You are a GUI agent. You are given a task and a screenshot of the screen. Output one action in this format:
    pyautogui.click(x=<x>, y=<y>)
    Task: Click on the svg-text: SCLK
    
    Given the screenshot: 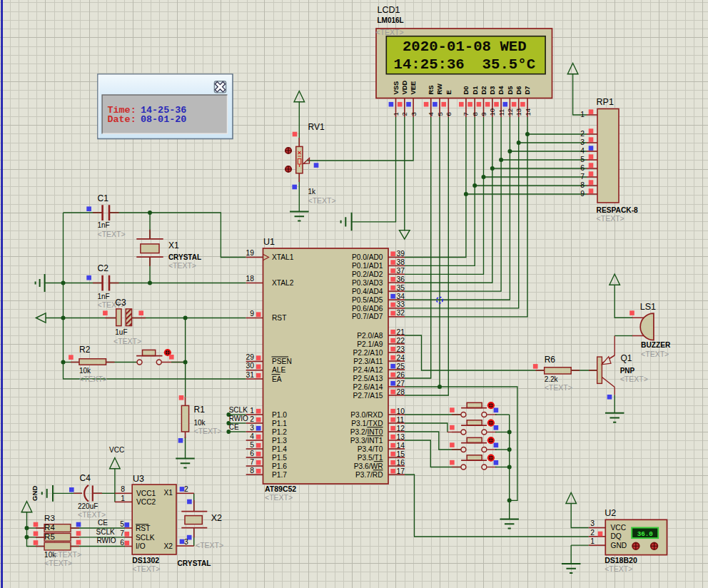 What is the action you would take?
    pyautogui.click(x=146, y=538)
    